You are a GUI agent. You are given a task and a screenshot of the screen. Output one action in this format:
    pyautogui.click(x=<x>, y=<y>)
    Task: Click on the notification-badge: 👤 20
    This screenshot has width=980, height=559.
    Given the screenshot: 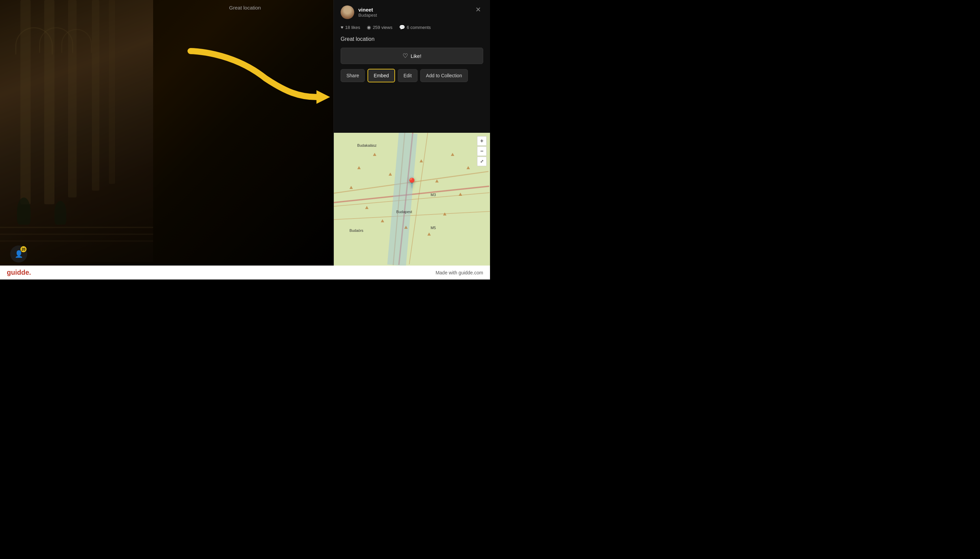 What is the action you would take?
    pyautogui.click(x=19, y=254)
    